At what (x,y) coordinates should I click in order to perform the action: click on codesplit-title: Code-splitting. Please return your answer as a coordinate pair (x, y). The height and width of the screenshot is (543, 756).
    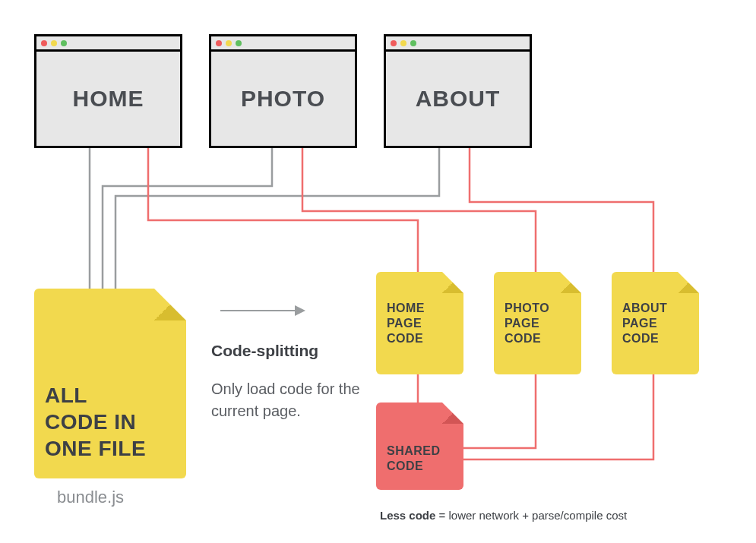
    Looking at the image, I should click on (264, 351).